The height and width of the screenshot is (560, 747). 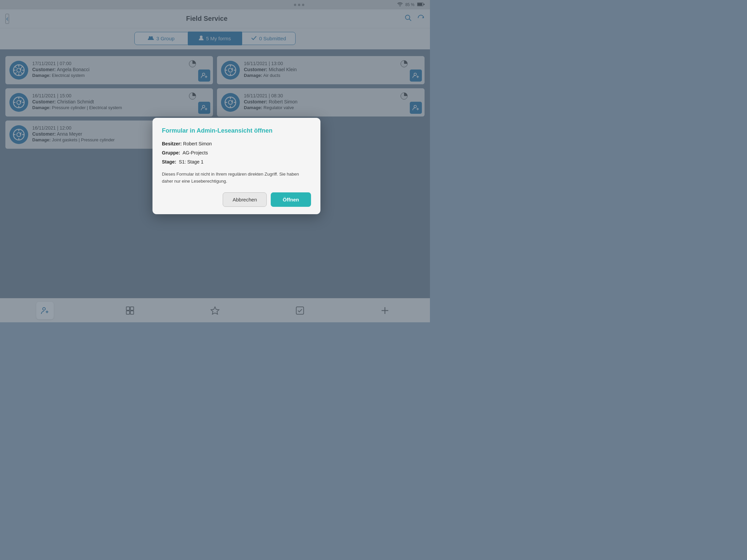 What do you see at coordinates (236, 144) in the screenshot?
I see `dialog-besitzer: Besitzer: Robert Simon` at bounding box center [236, 144].